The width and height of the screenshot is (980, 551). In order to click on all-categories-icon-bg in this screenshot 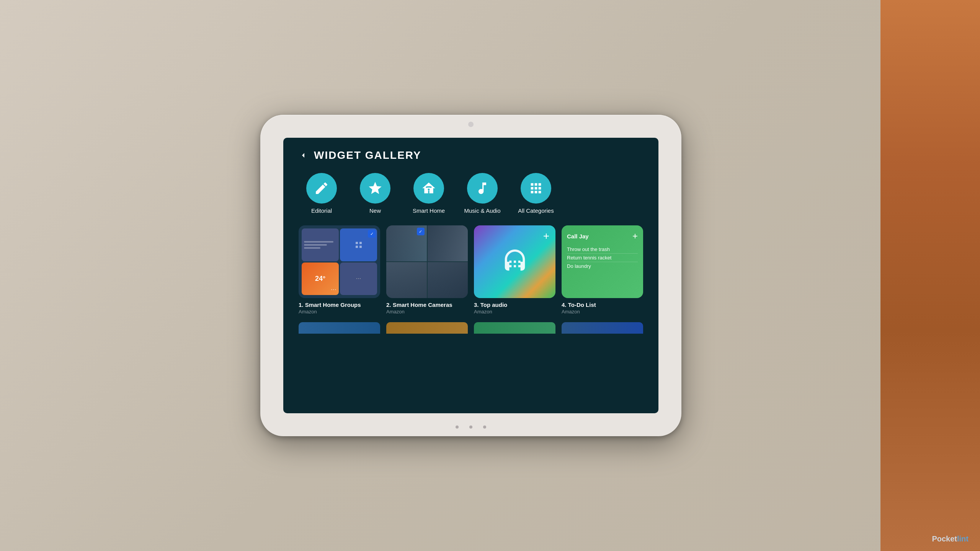, I will do `click(536, 188)`.